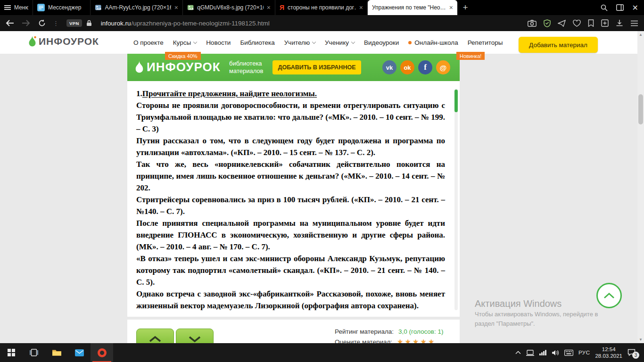 The height and width of the screenshot is (362, 644). What do you see at coordinates (591, 23) in the screenshot?
I see `flag-icon` at bounding box center [591, 23].